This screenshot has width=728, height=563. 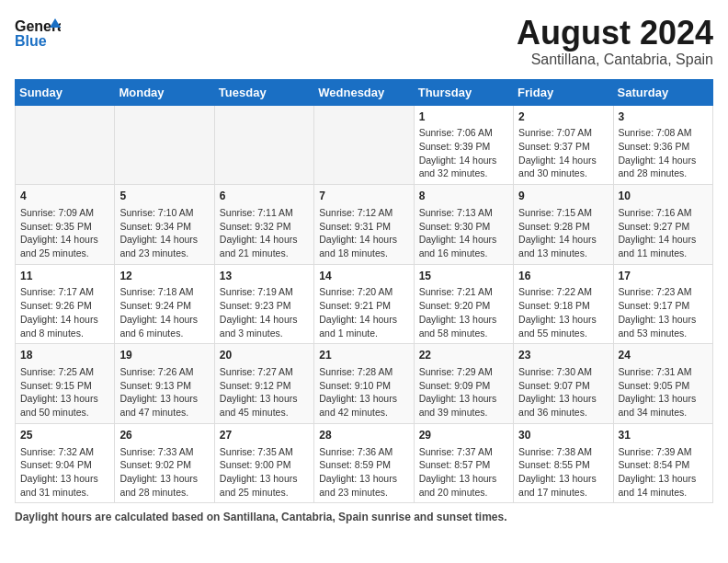 I want to click on day-info: Sunrise: 7:20 AM Sunset: 9:21 PM Dayligh…, so click(x=364, y=313).